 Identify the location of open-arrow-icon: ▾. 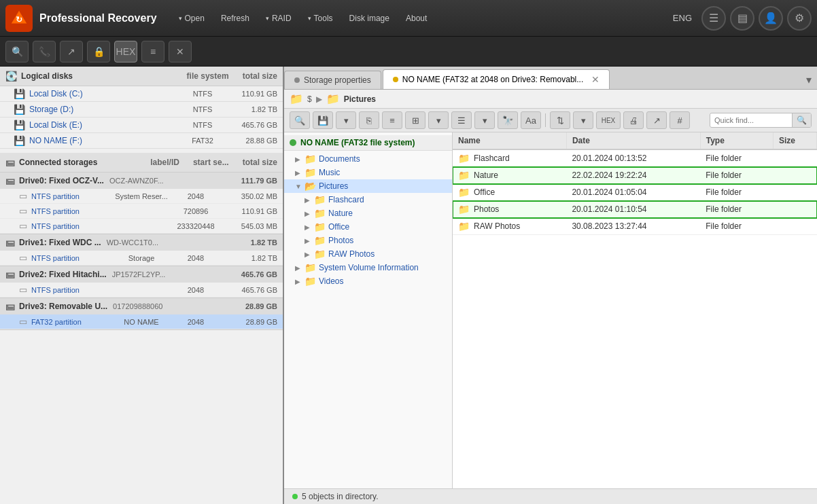
(181, 18).